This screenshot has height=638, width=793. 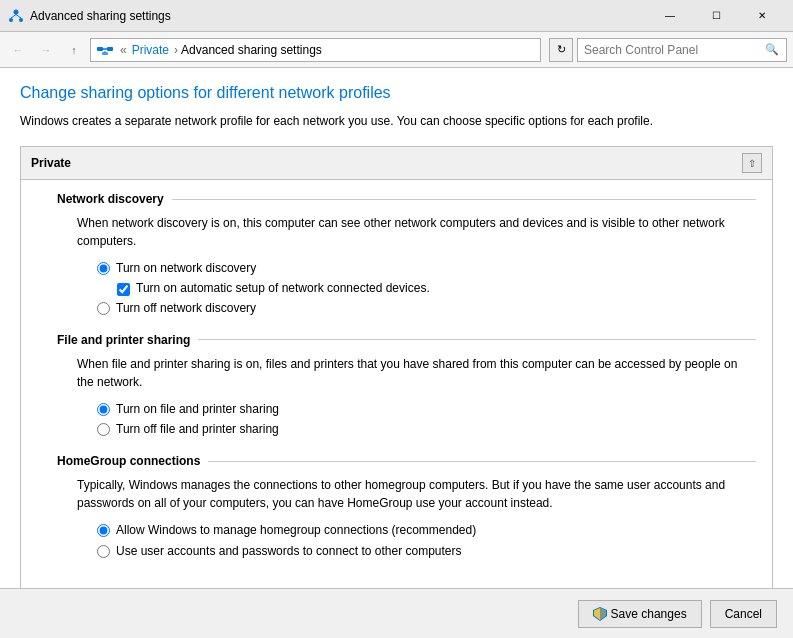 What do you see at coordinates (51, 163) in the screenshot?
I see `private-section-title: Private` at bounding box center [51, 163].